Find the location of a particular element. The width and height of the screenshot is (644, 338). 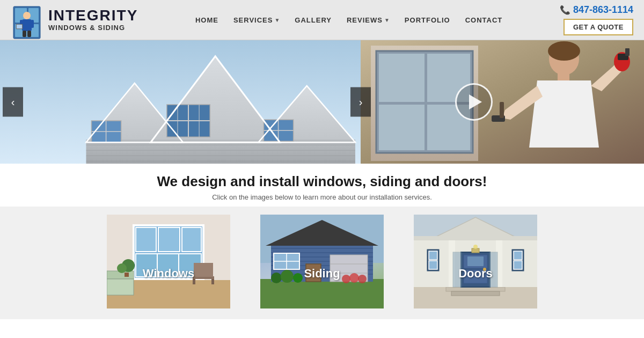

service-card-windows: Windows is located at coordinates (169, 262).